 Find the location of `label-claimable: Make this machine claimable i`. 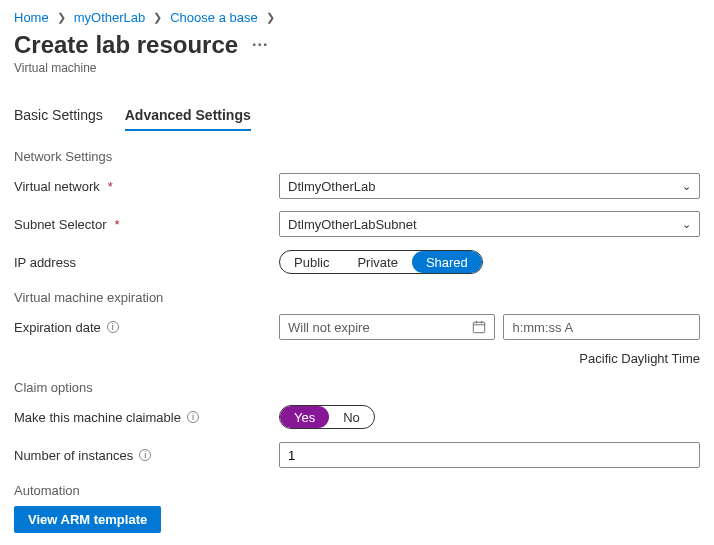

label-claimable: Make this machine claimable i is located at coordinates (146, 418).